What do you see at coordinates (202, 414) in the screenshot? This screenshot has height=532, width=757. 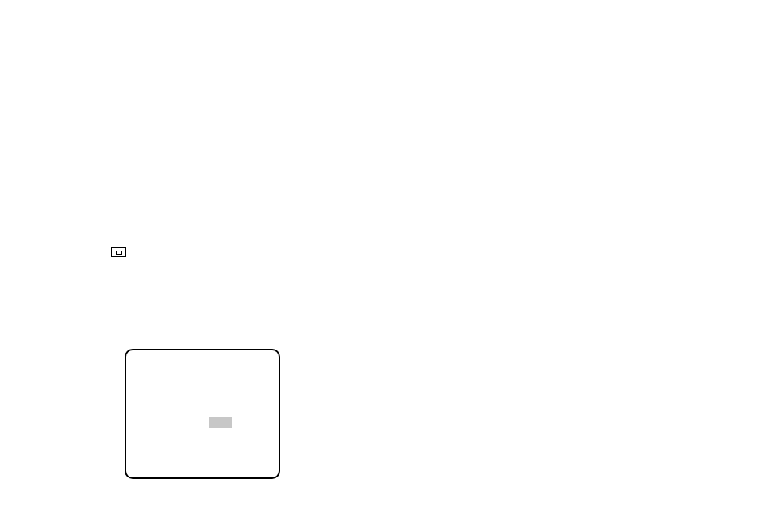 I see `large-rounded-box` at bounding box center [202, 414].